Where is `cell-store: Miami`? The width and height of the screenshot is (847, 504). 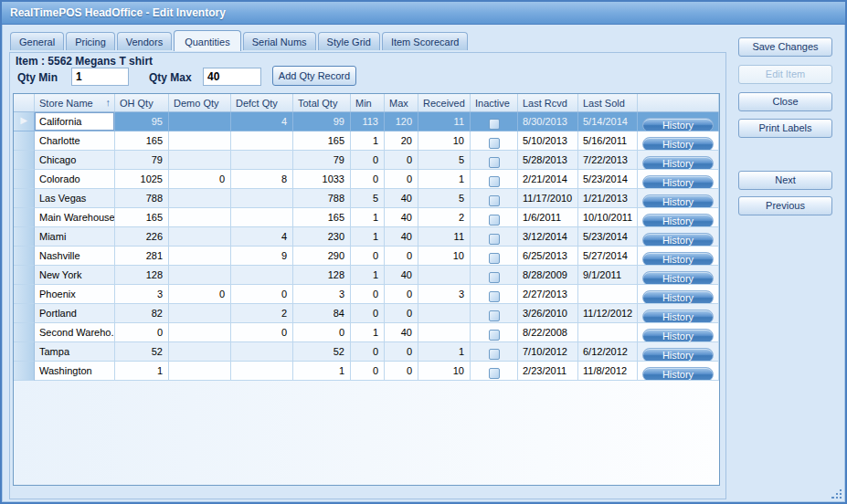
cell-store: Miami is located at coordinates (75, 237).